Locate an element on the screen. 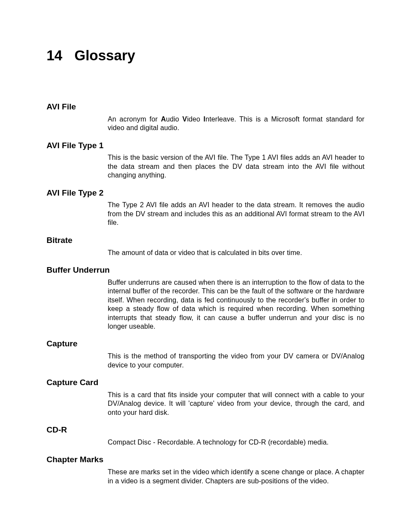  glossary-definition: An acronym for Audio Video Interleave. T… is located at coordinates (206, 124).